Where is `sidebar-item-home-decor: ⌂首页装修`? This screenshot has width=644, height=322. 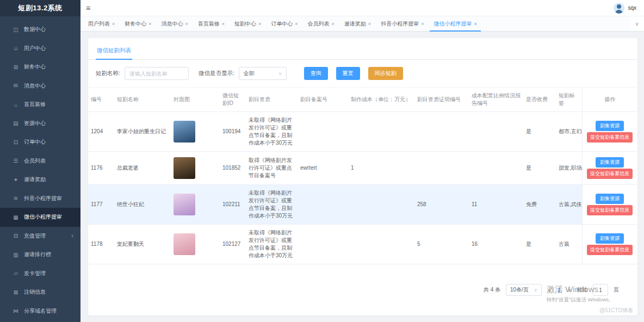
sidebar-item-home-decor: ⌂首页装修 is located at coordinates (40, 104).